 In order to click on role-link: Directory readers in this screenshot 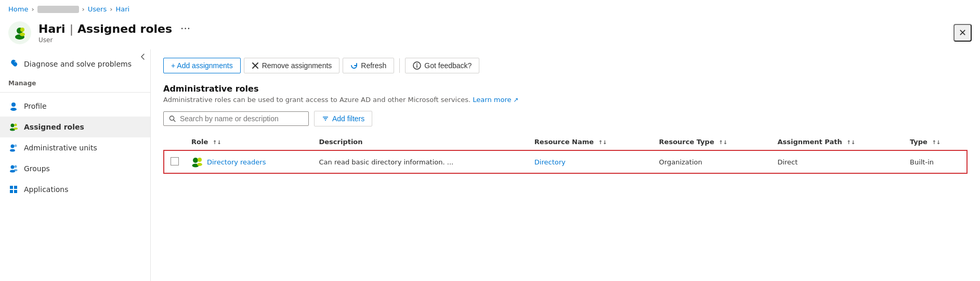, I will do `click(236, 162)`.